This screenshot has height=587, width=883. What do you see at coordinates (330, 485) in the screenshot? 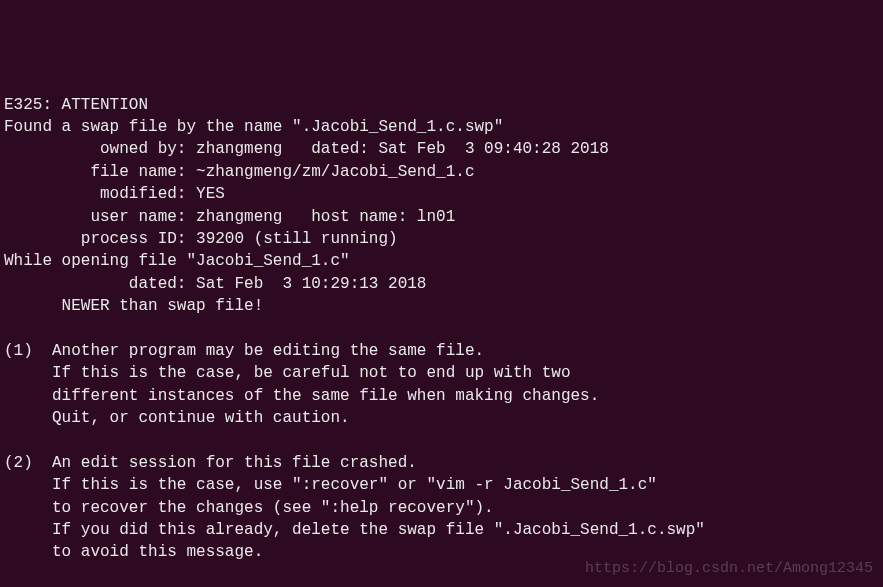
I see `option-2-text: If this is the case, use ":recover" or "…` at bounding box center [330, 485].